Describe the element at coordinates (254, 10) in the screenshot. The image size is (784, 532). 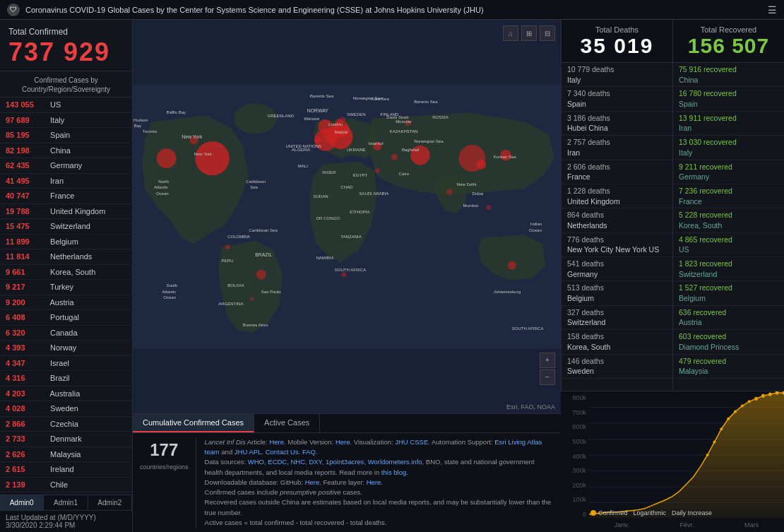
I see `header-title: Coronavirus COVID-19 Global Cases by the…` at that location.